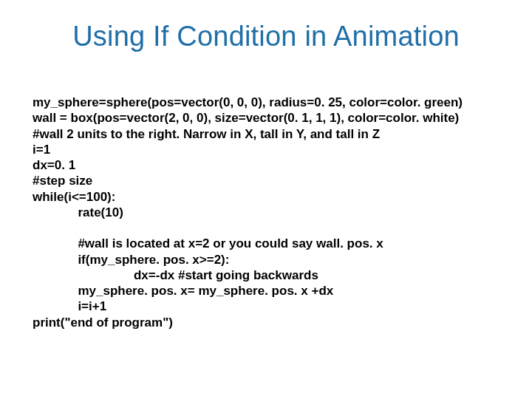  What do you see at coordinates (62, 180) in the screenshot?
I see `code-line: #step size` at bounding box center [62, 180].